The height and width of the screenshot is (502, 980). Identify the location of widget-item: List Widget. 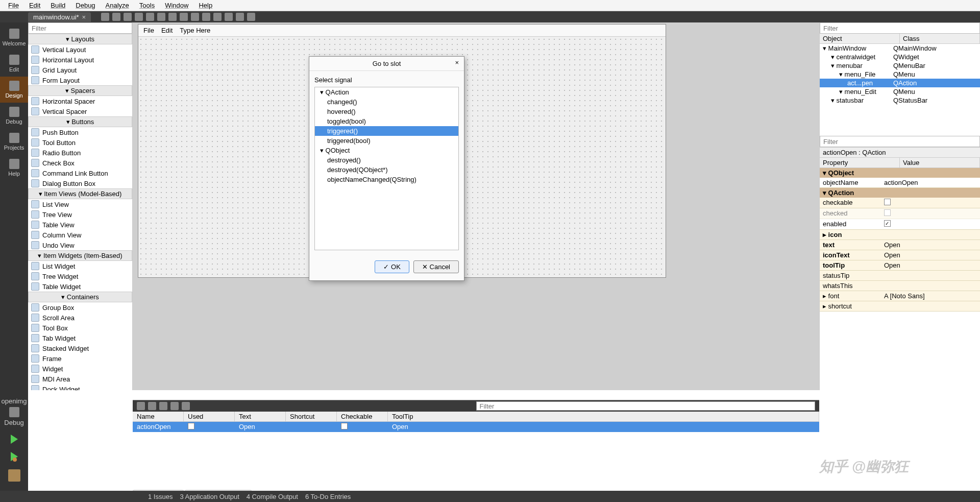
(80, 266).